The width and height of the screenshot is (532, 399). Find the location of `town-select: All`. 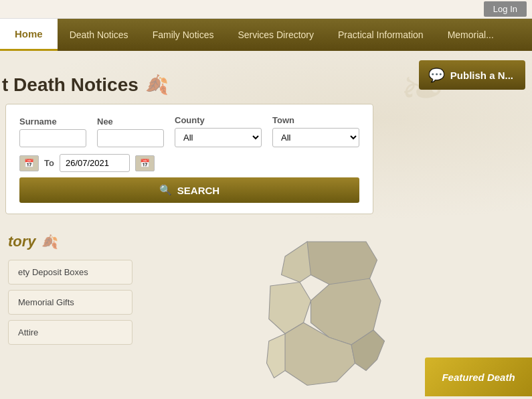

town-select: All is located at coordinates (316, 138).